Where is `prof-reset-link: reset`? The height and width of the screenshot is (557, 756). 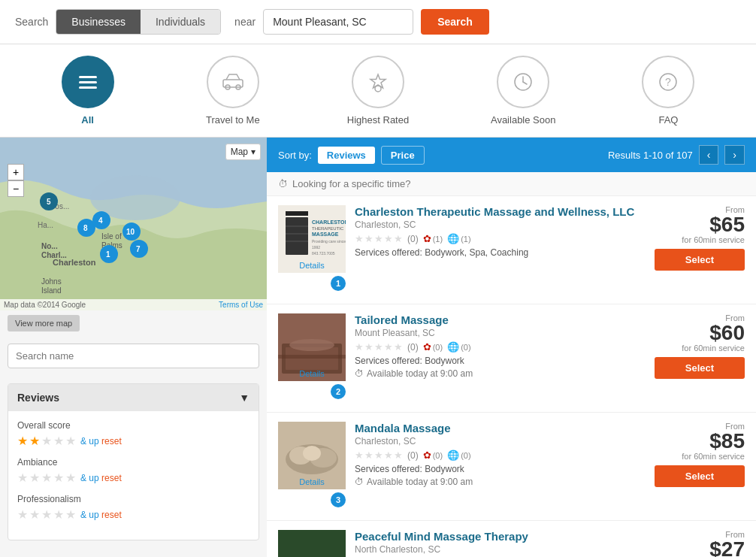 prof-reset-link: reset is located at coordinates (111, 515).